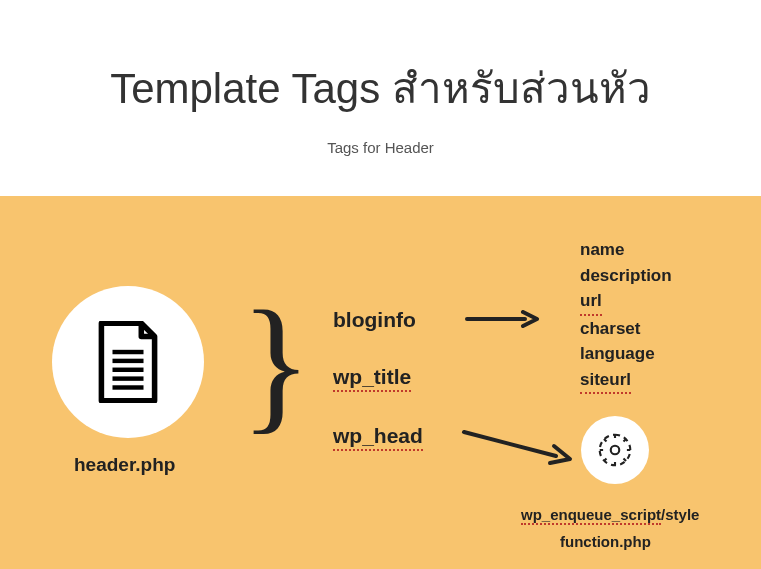  I want to click on brace-icon: }, so click(276, 363).